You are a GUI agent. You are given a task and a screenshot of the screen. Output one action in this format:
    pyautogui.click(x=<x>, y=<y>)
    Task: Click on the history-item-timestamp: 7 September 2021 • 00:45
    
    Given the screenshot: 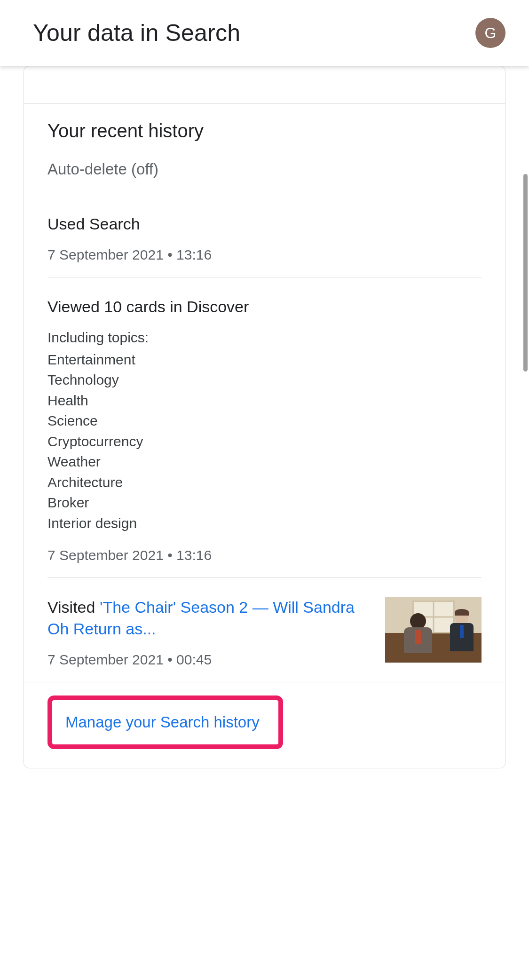 What is the action you would take?
    pyautogui.click(x=209, y=660)
    